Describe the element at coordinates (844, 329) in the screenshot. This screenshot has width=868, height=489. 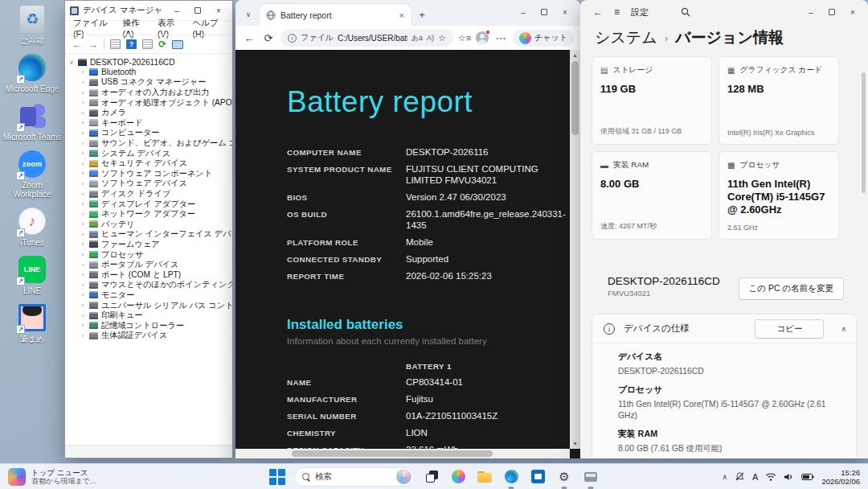
I see `chevron-up-icon: ∧` at that location.